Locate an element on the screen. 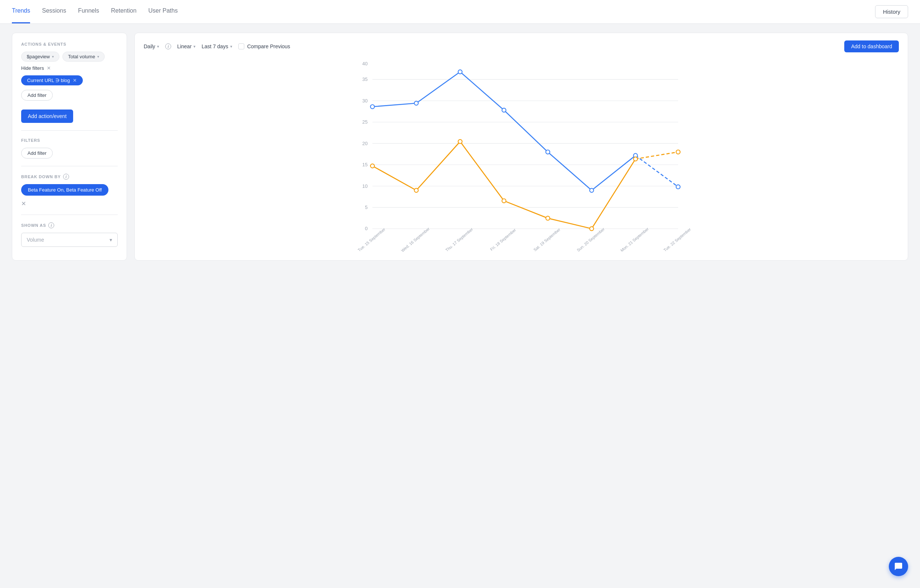  nav-tabs: Trends Sessions Funnels Retention User P… is located at coordinates (95, 11).